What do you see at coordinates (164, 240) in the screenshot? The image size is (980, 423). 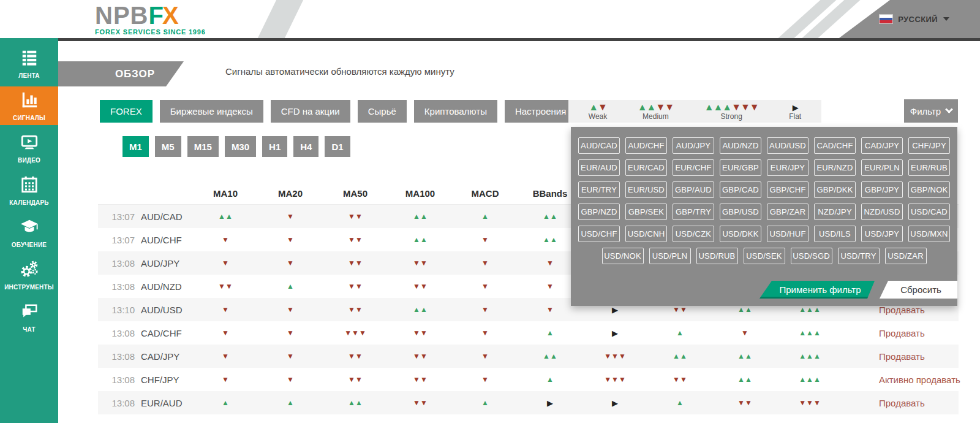 I see `row-pair: AUD/CHF` at bounding box center [164, 240].